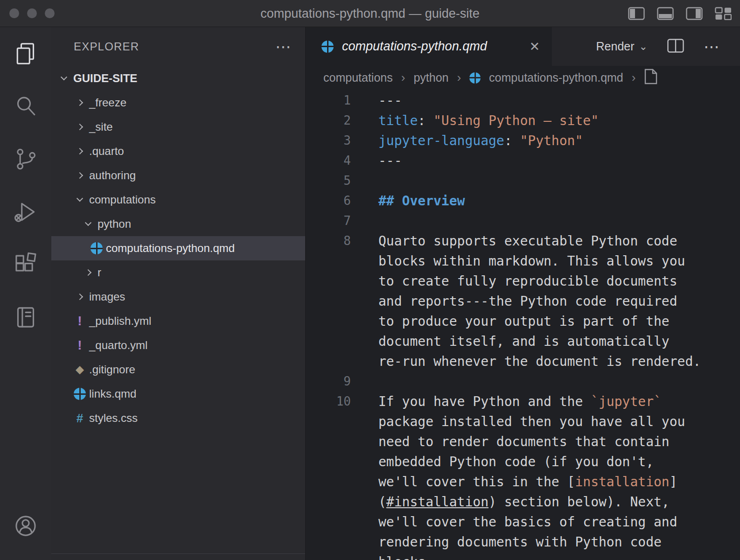 The height and width of the screenshot is (560, 740). I want to click on tree-item--quarto-yml: !_quarto.yml, so click(178, 345).